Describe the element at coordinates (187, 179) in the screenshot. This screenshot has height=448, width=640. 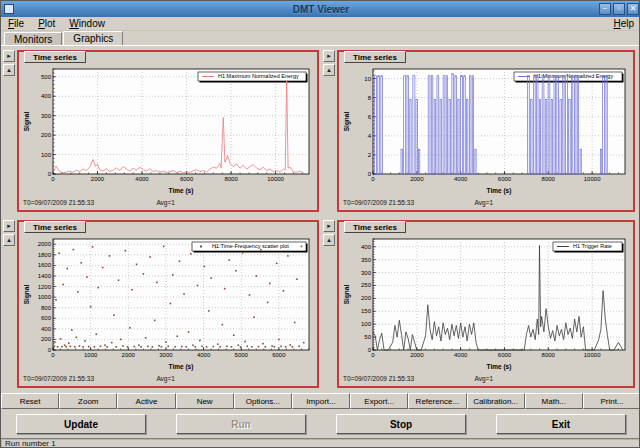
I see `svg-text: 6000` at that location.